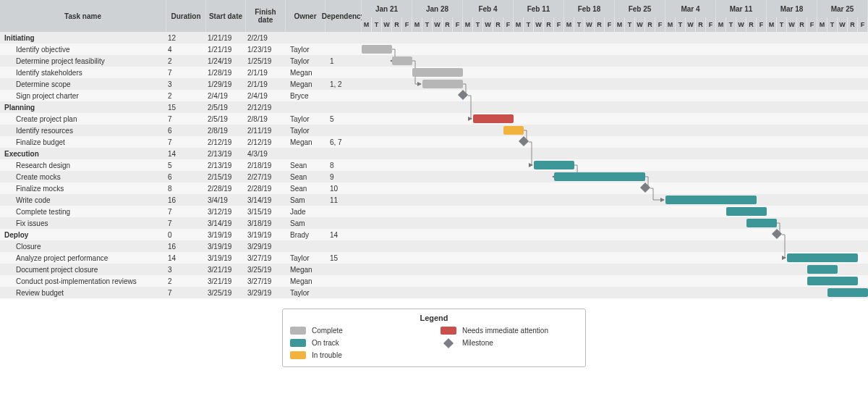 The image size is (868, 407). I want to click on task-name-cell: Research design, so click(83, 165).